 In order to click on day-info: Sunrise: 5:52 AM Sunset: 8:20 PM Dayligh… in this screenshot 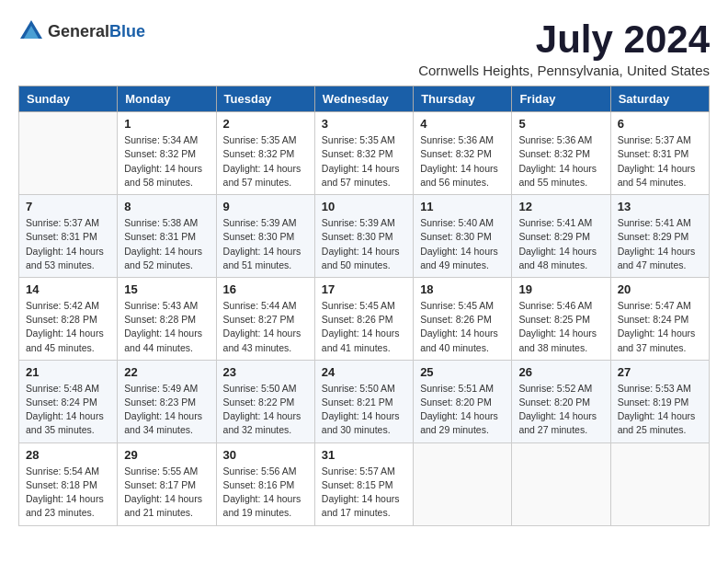, I will do `click(561, 410)`.